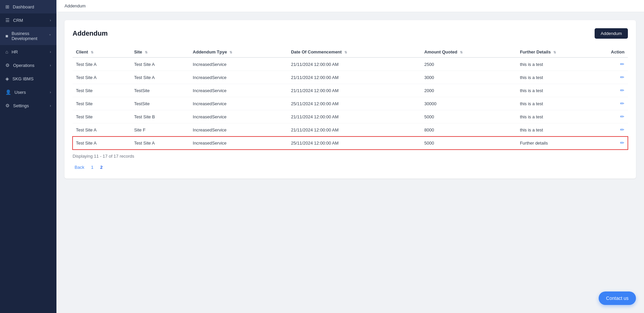 Image resolution: width=644 pixels, height=313 pixels. Describe the element at coordinates (350, 6) in the screenshot. I see `topbar: Addendum` at that location.